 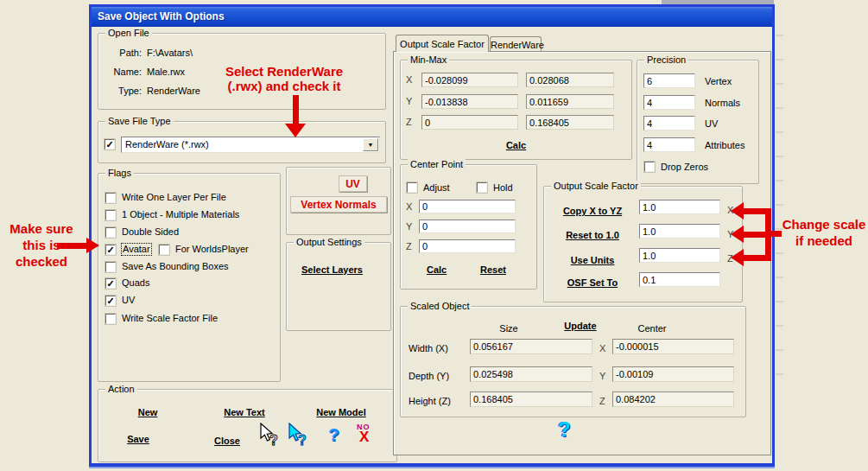 What do you see at coordinates (652, 328) in the screenshot?
I see `center-header: Center` at bounding box center [652, 328].